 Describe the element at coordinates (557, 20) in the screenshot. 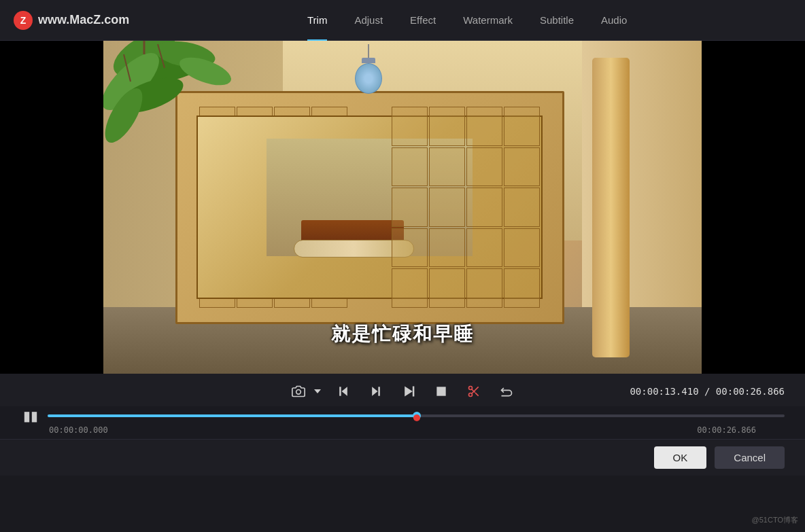

I see `tab-subtitle: Subtitle` at that location.